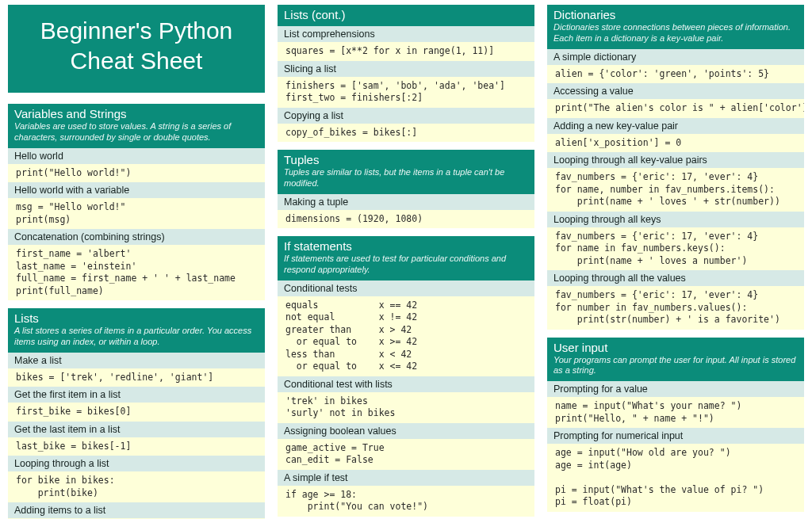  What do you see at coordinates (676, 91) in the screenshot?
I see `subsection-label: Accessing a value` at bounding box center [676, 91].